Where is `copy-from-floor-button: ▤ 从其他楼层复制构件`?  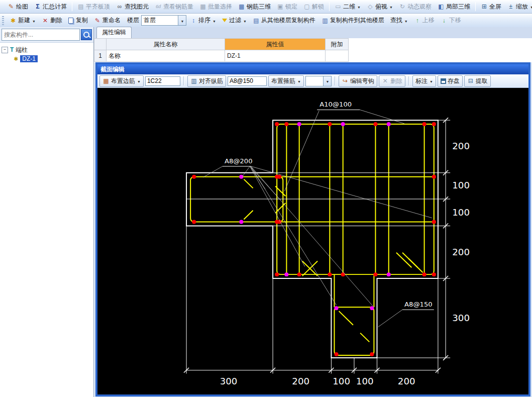
copy-from-floor-button: ▤ 从其他楼层复制构件 is located at coordinates (284, 20).